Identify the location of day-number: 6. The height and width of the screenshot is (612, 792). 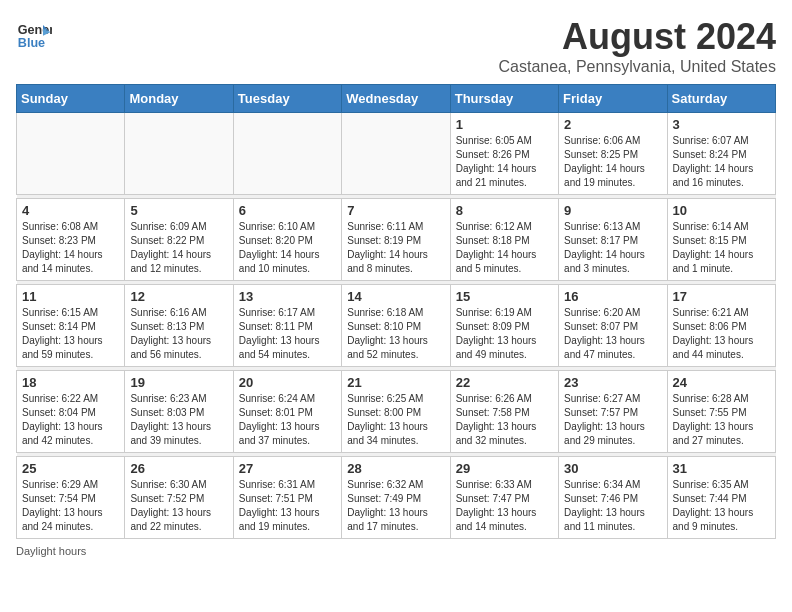
(288, 210).